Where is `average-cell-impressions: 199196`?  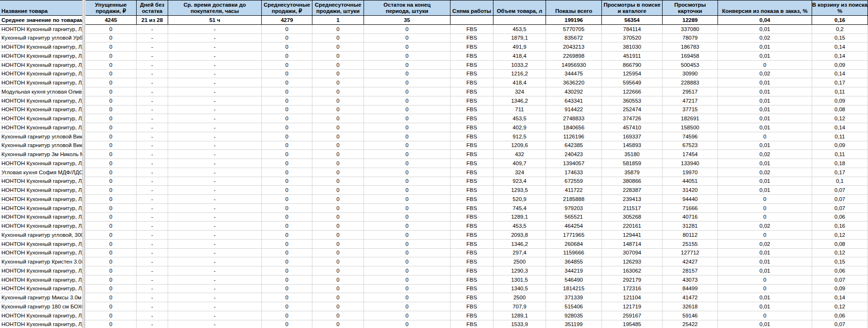
average-cell-impressions: 199196 is located at coordinates (574, 20).